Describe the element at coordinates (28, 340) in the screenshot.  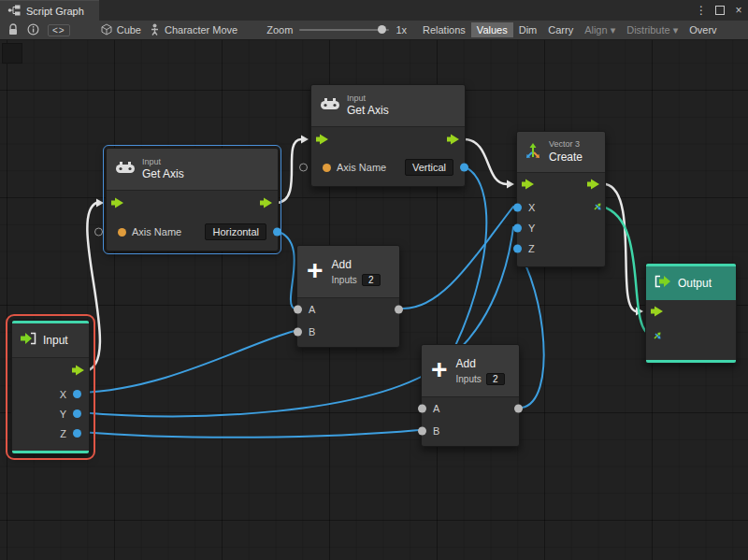
I see `input-icon` at that location.